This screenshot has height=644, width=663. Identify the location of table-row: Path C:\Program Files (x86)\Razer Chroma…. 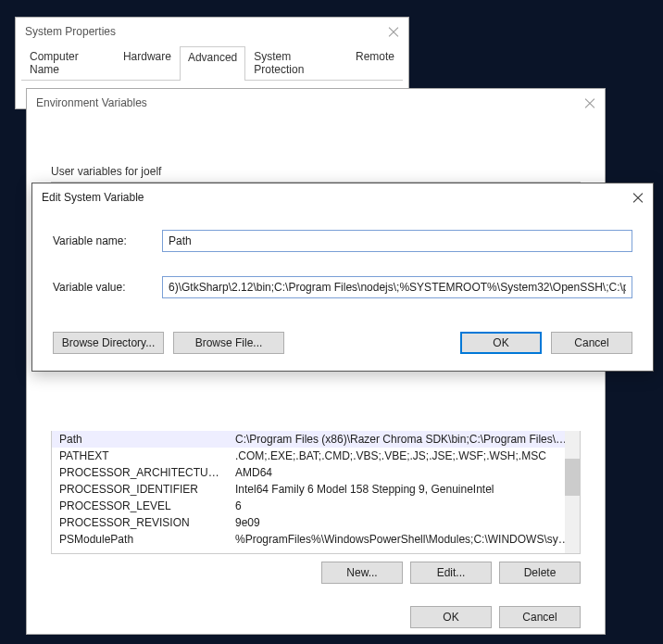
(316, 439).